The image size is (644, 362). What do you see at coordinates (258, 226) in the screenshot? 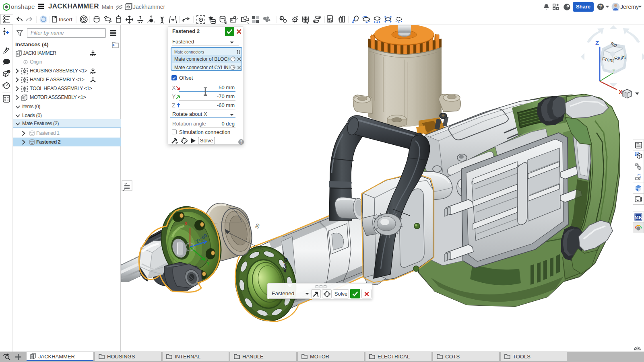
I see `svg-text: 30` at bounding box center [258, 226].